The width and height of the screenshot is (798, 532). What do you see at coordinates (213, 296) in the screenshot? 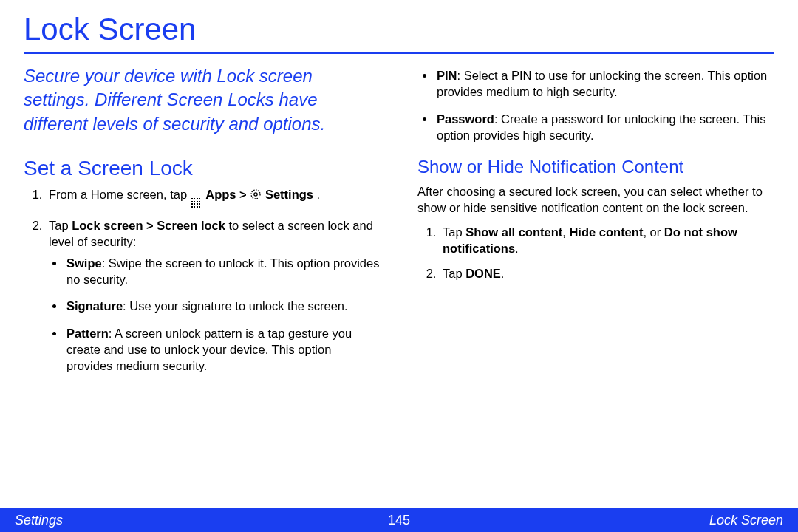
I see `step-2: Tap Lock screen > Screen lock to select …` at bounding box center [213, 296].